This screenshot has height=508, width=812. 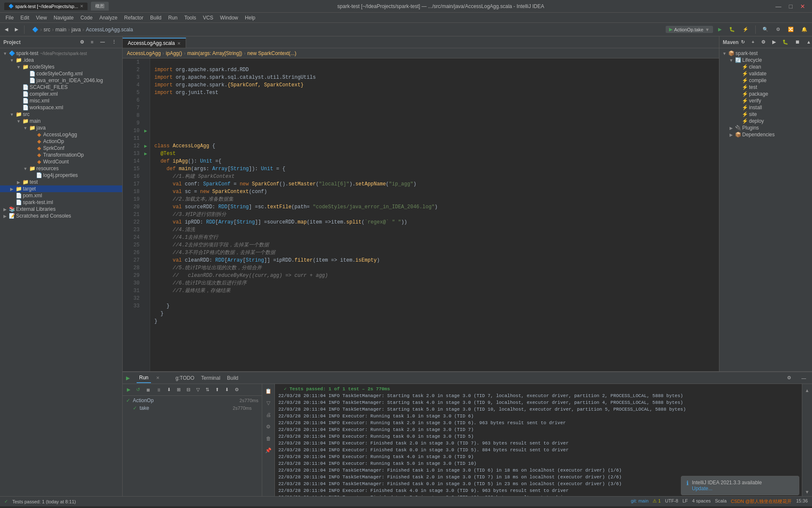 What do you see at coordinates (61, 196) in the screenshot?
I see `tree-node-pom: ▶ 📄 pom.xml` at bounding box center [61, 196].